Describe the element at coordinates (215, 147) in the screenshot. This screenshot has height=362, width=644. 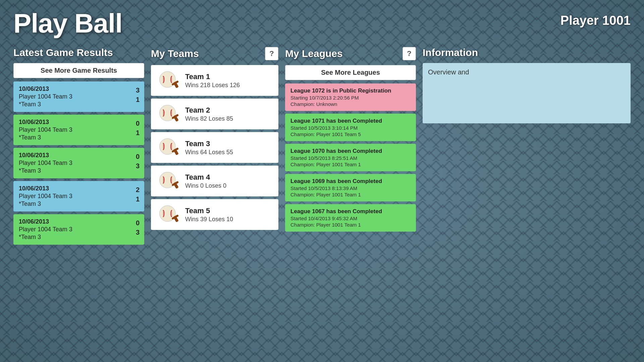
I see `team-card: Team 3 Wins 64 Loses 55` at that location.